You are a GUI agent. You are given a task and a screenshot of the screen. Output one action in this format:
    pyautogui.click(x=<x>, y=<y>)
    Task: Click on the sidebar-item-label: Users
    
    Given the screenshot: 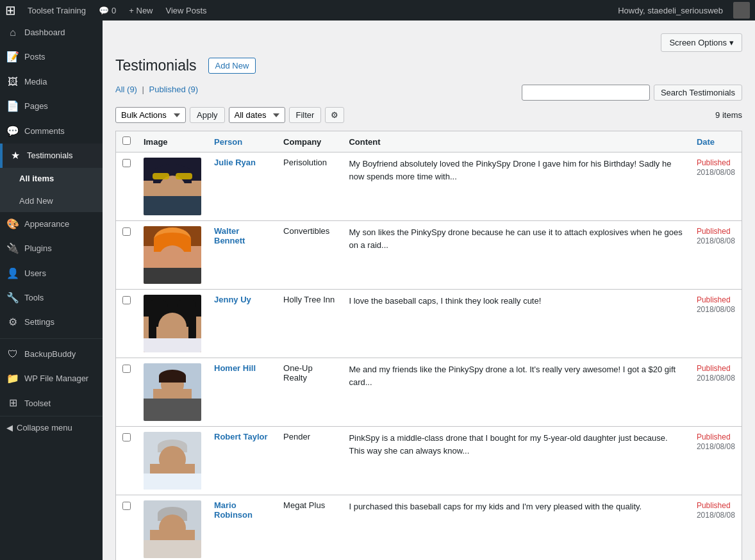 What is the action you would take?
    pyautogui.click(x=35, y=274)
    